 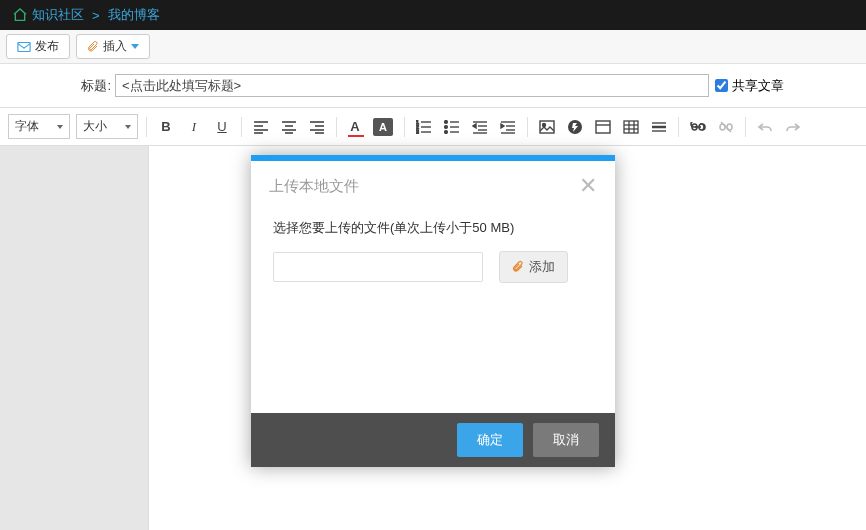 What do you see at coordinates (433, 440) in the screenshot?
I see `modal-footer: 确定 取消` at bounding box center [433, 440].